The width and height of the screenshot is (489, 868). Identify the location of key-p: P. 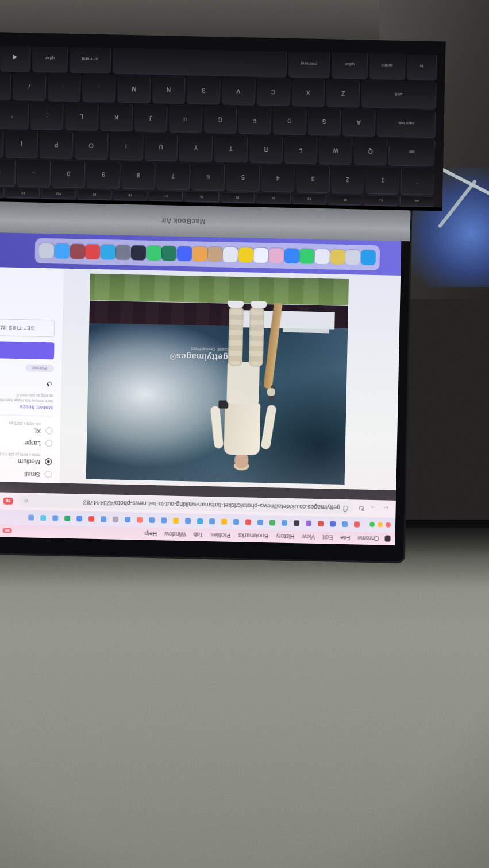
(56, 145).